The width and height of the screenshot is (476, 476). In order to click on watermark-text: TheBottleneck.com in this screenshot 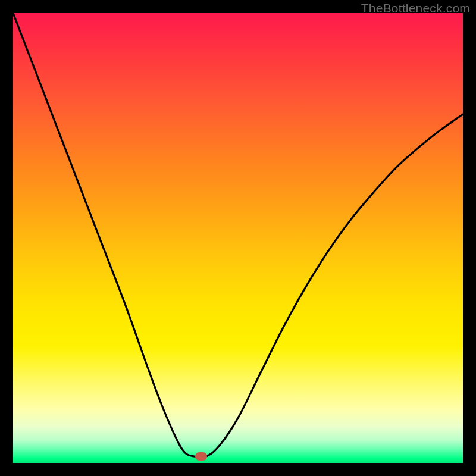, I will do `click(415, 8)`.